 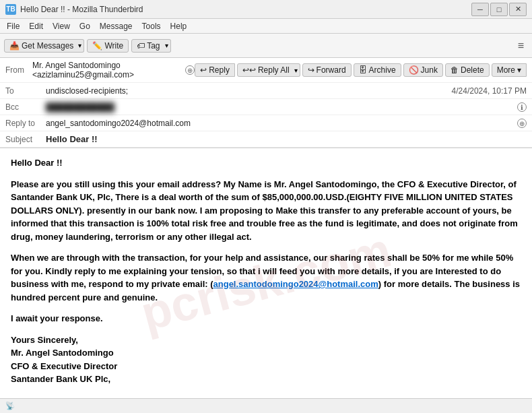 What do you see at coordinates (246, 9) in the screenshot?
I see `window-title: Hello Dear !! - Mozilla Thunderbird` at bounding box center [246, 9].